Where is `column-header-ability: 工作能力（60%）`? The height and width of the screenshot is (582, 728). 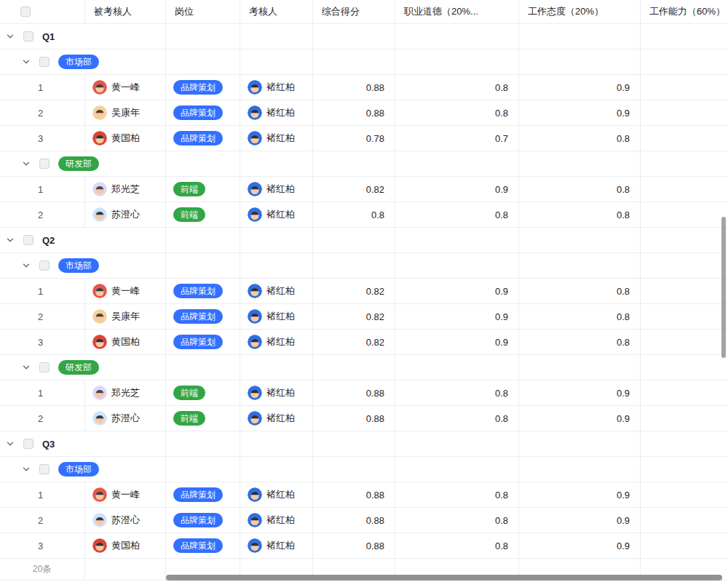 column-header-ability: 工作能力（60%） is located at coordinates (684, 12).